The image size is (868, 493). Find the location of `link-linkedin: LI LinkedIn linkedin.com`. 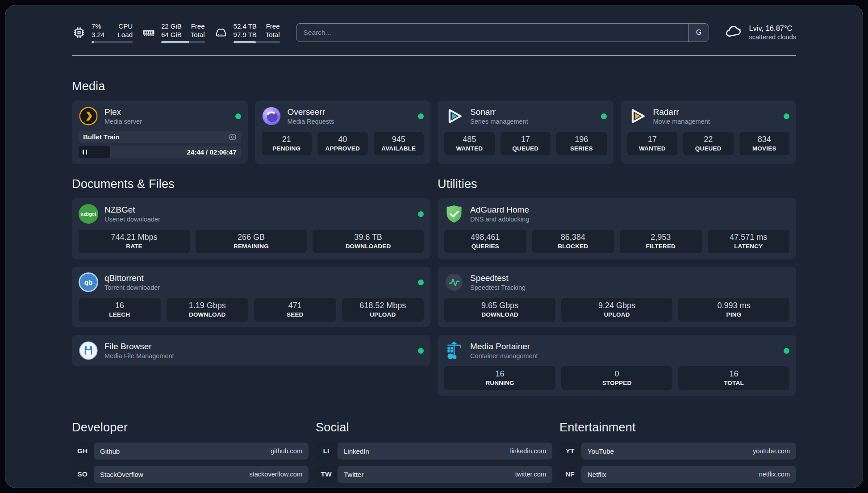

link-linkedin: LI LinkedIn linkedin.com is located at coordinates (434, 451).